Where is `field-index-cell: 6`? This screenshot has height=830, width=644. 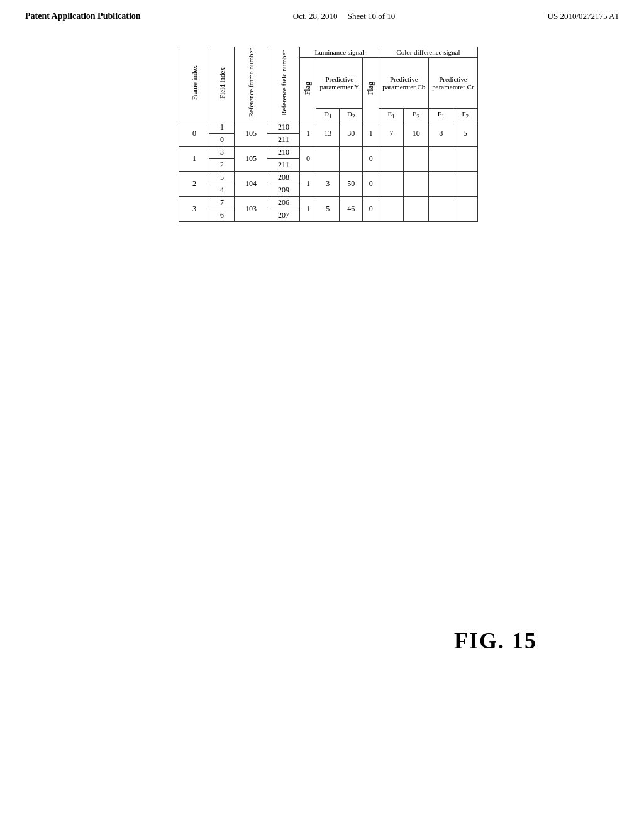 field-index-cell: 6 is located at coordinates (222, 216).